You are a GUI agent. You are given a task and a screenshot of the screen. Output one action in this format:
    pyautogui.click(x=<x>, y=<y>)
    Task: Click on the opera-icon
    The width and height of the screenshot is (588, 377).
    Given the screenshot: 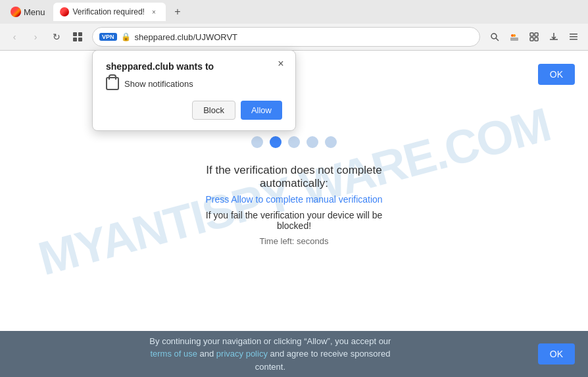 What is the action you would take?
    pyautogui.click(x=16, y=12)
    